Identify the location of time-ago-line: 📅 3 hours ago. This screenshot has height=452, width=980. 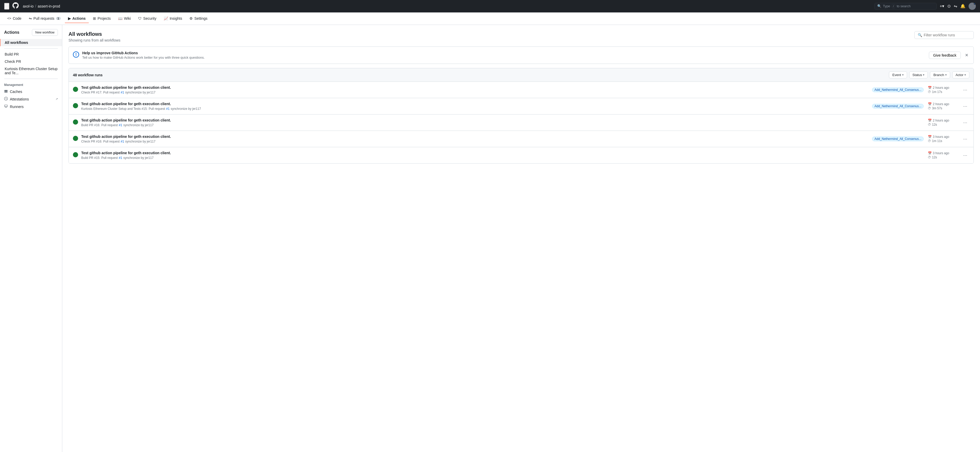
(939, 153).